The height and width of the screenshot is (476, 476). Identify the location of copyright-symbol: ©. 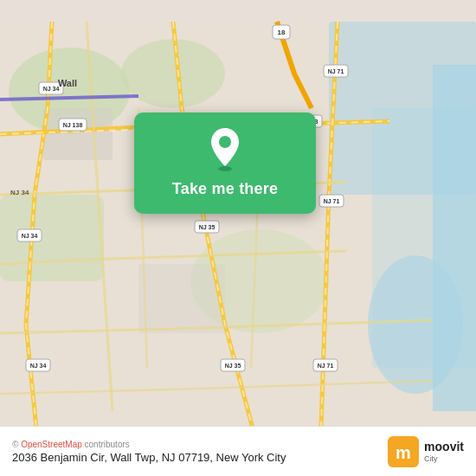
(16, 445).